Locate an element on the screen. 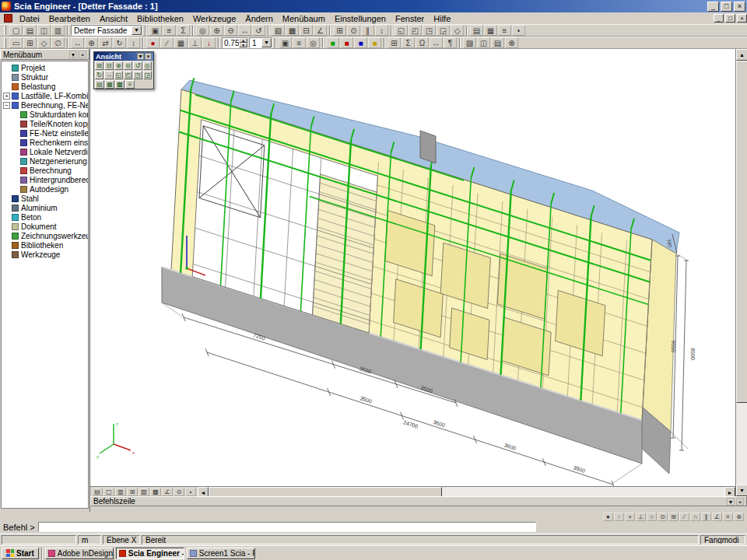 This screenshot has height=560, width=747. tree-item-struktur: Struktur is located at coordinates (45, 77).